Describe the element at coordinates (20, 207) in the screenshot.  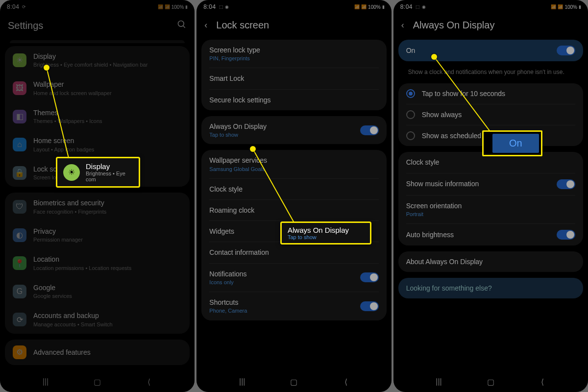
I see `shield-icon: 🛡` at that location.